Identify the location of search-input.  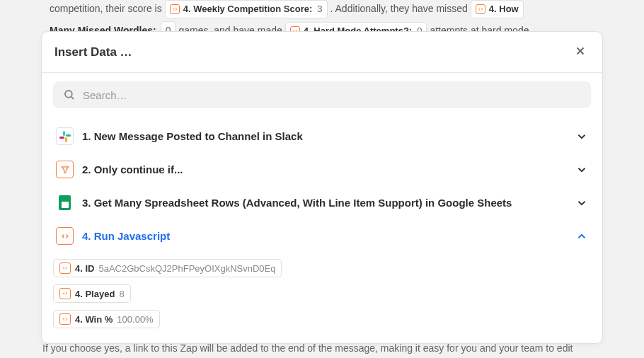
(332, 95).